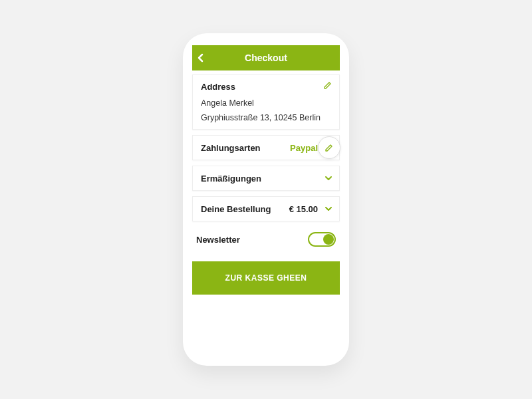  I want to click on payment-card: Zahlungsarten Paypal, so click(266, 148).